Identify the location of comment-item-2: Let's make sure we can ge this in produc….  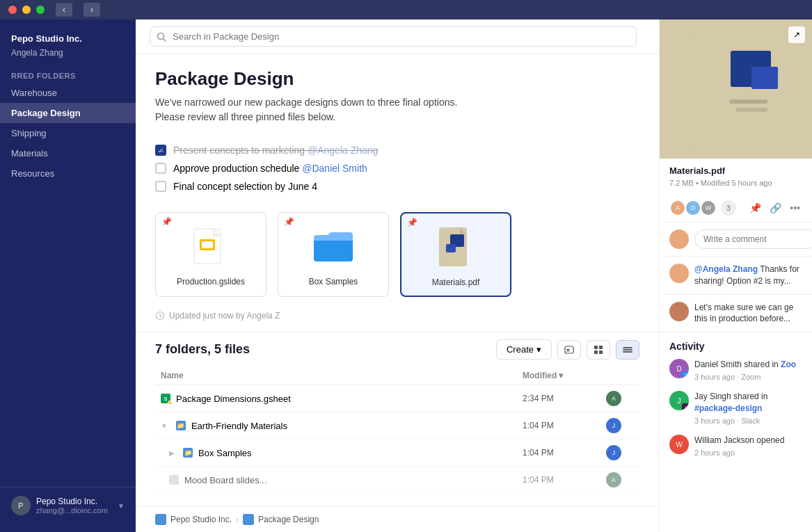
(736, 314).